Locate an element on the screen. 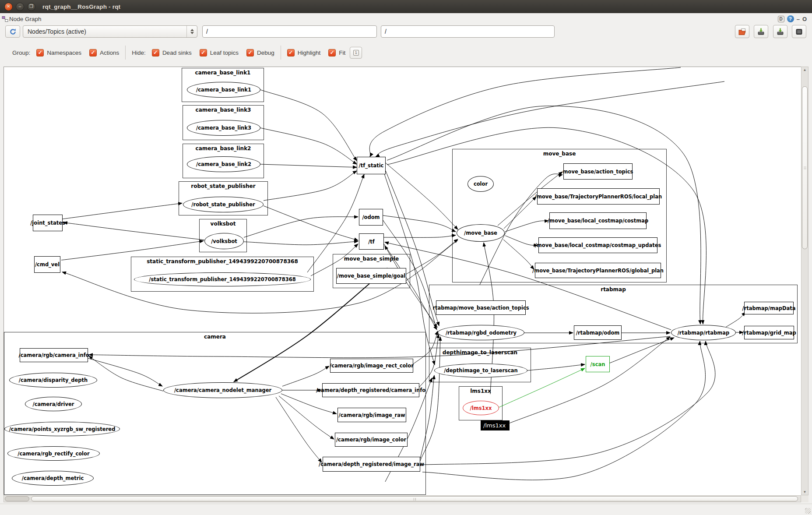 This screenshot has height=515, width=812. graph-node-camera_depth_metric: /camera/depth_metric is located at coordinates (53, 478).